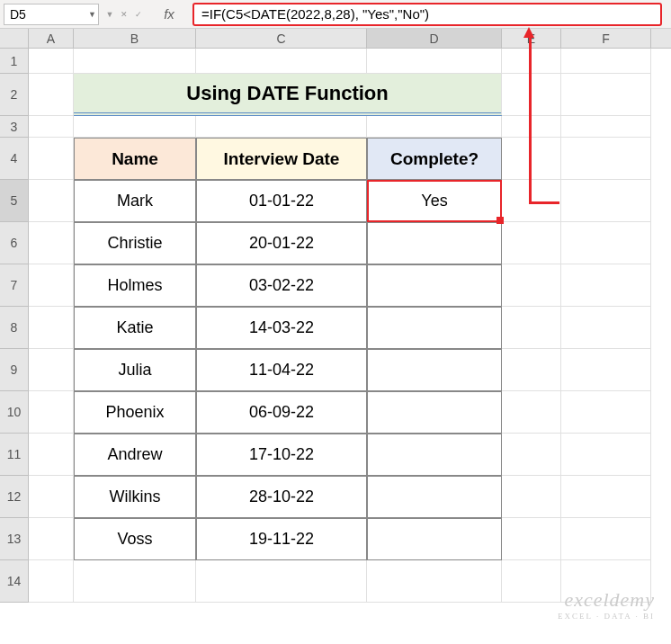  What do you see at coordinates (14, 371) in the screenshot?
I see `row-header-9: 9` at bounding box center [14, 371].